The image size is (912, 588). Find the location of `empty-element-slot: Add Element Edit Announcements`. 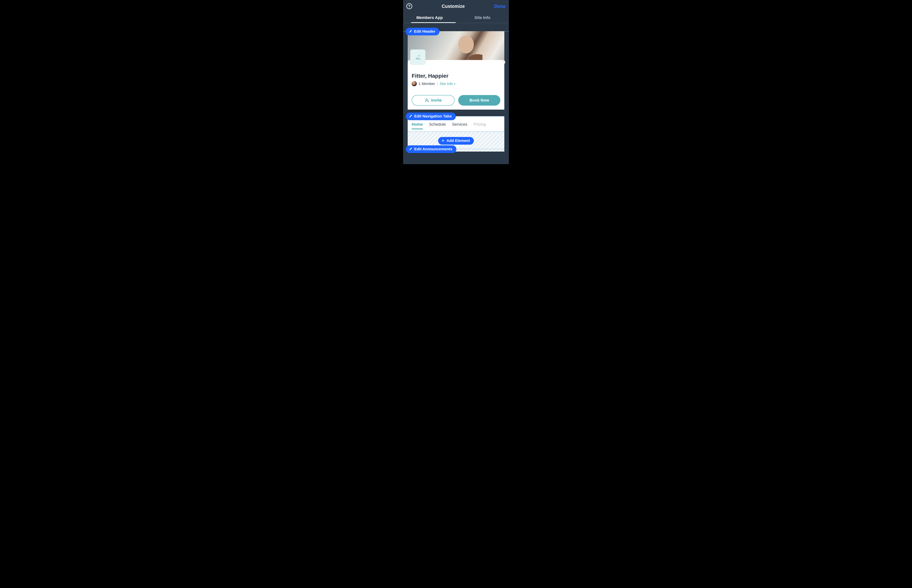

empty-element-slot: Add Element Edit Announcements is located at coordinates (456, 141).